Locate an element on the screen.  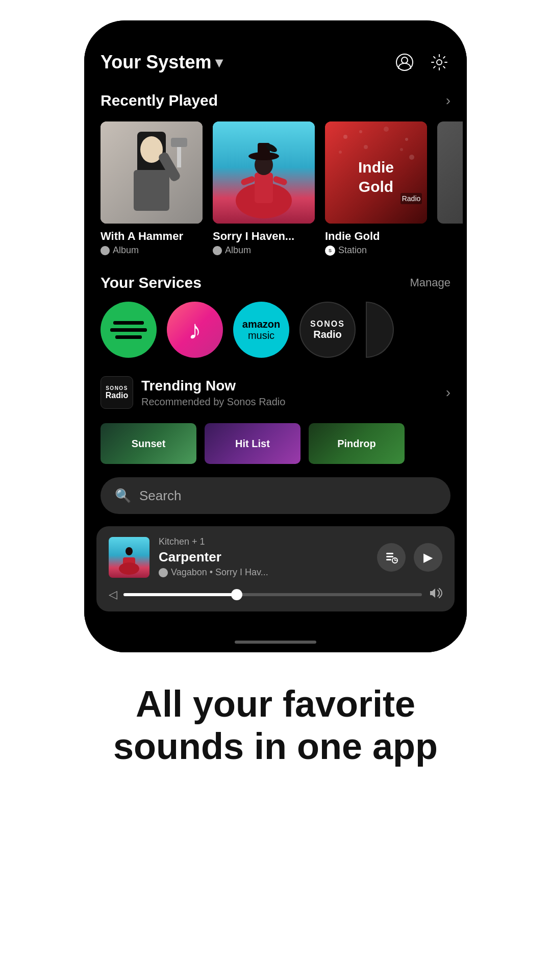
volume-progress-bar: ◁ is located at coordinates (276, 595).